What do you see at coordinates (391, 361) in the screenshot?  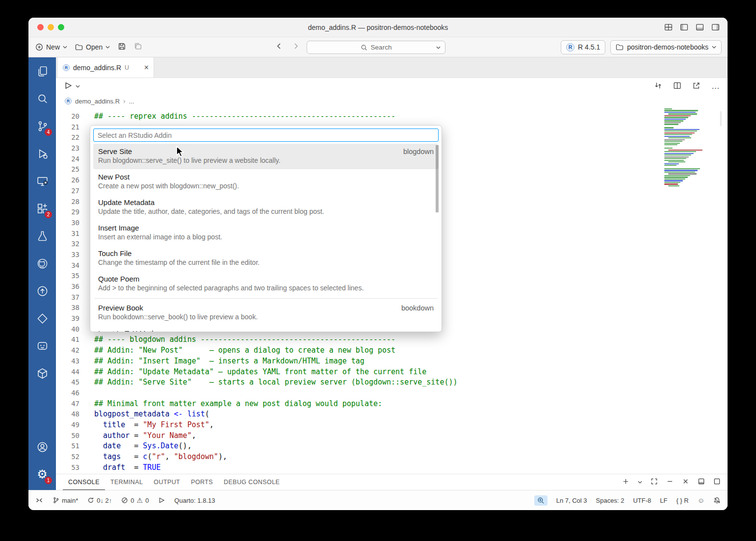 I see `code-line: 43## Addin: "Insert Image" — inserts a M…` at bounding box center [391, 361].